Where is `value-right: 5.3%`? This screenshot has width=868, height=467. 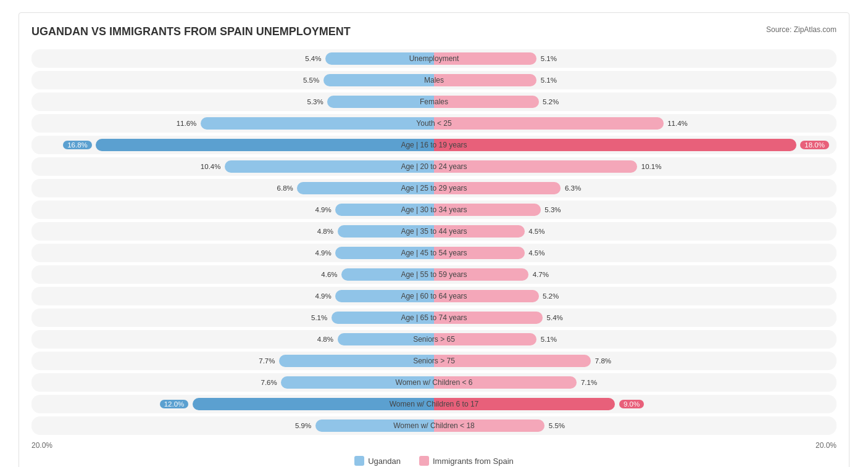 value-right: 5.3% is located at coordinates (553, 210).